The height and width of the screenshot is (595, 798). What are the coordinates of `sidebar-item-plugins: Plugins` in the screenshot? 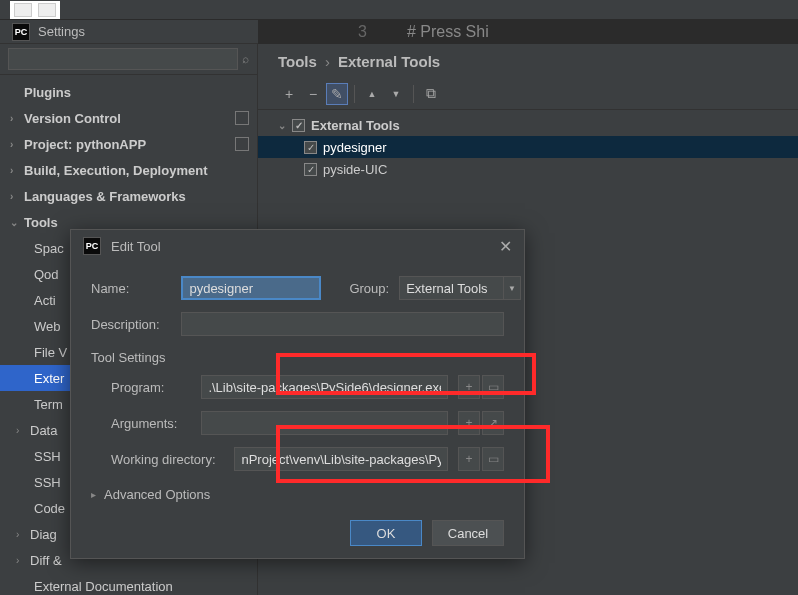 It's located at (128, 92).